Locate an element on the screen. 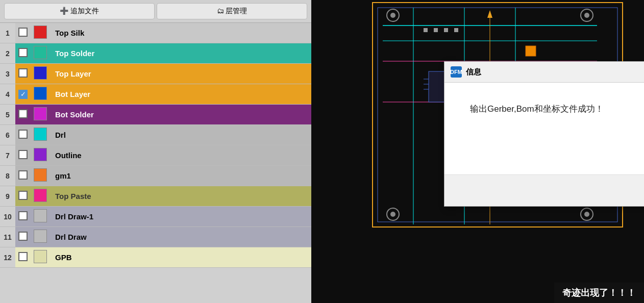 The width and height of the screenshot is (644, 303). layer-number: 8 is located at coordinates (8, 176).